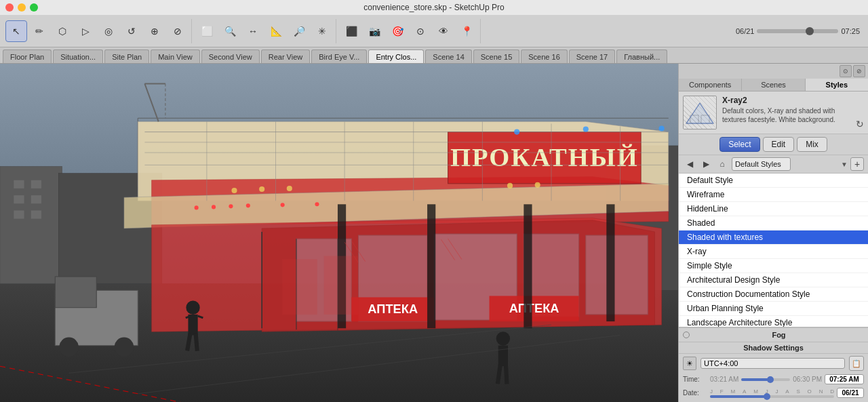 The image size is (868, 402). I want to click on time-slider, so click(766, 380).